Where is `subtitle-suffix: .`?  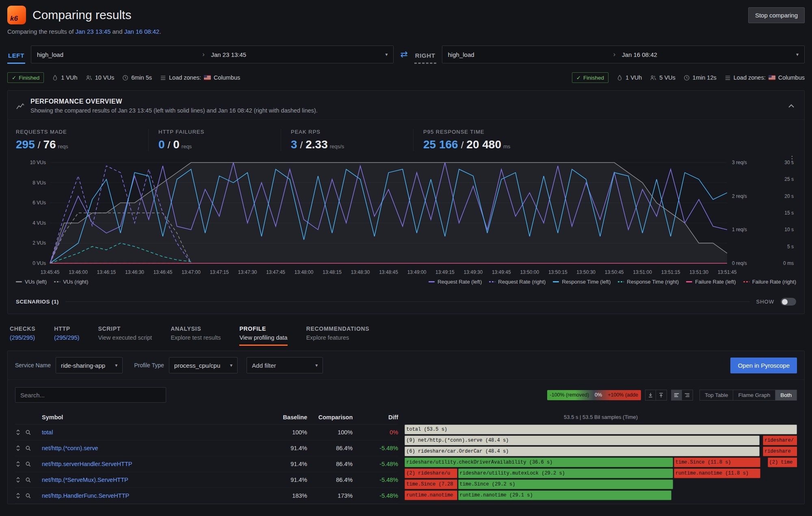 subtitle-suffix: . is located at coordinates (160, 32).